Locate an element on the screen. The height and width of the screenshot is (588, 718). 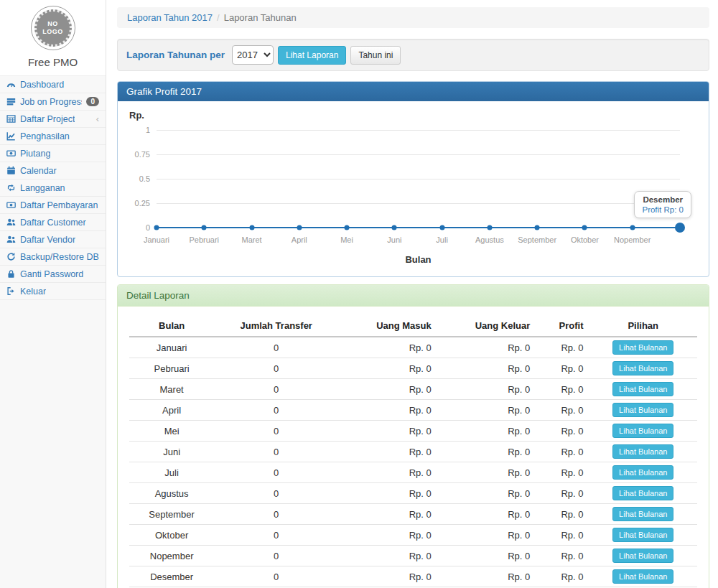
sidebar-item-keluar: Keluar is located at coordinates (53, 291).